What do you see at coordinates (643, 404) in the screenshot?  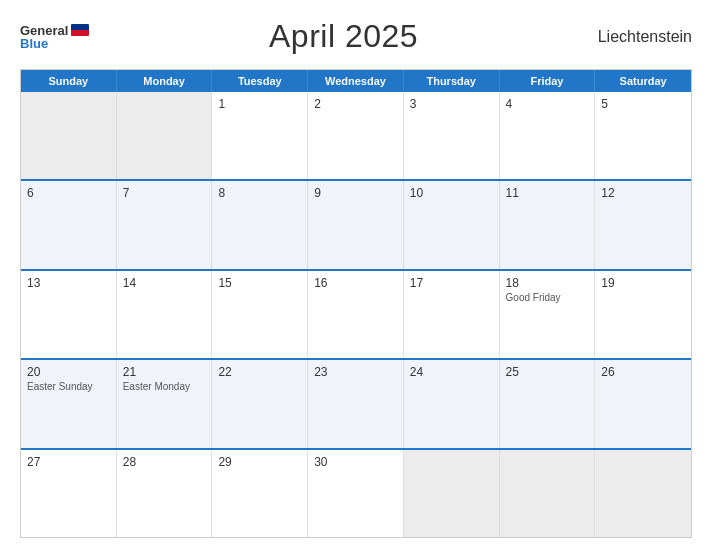 I see `calendar-cell: 26` at bounding box center [643, 404].